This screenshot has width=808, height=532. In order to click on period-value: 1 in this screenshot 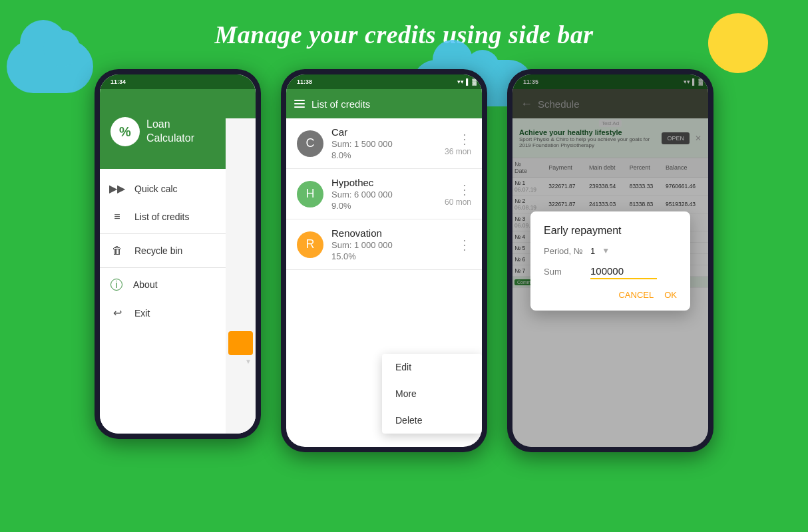, I will do `click(592, 251)`.